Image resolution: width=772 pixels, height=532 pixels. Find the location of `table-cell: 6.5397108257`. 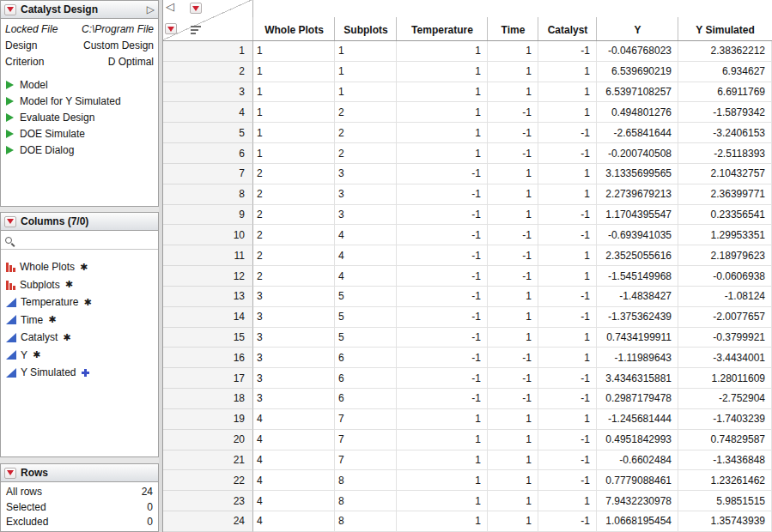

table-cell: 6.5397108257 is located at coordinates (637, 93).